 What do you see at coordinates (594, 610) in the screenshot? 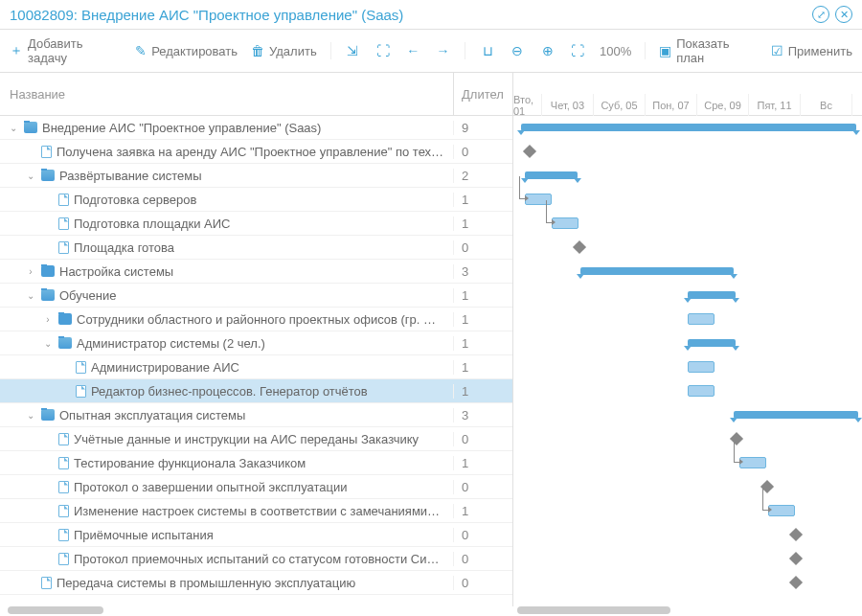
I see `horizontal-scrollbar-right` at bounding box center [594, 610].